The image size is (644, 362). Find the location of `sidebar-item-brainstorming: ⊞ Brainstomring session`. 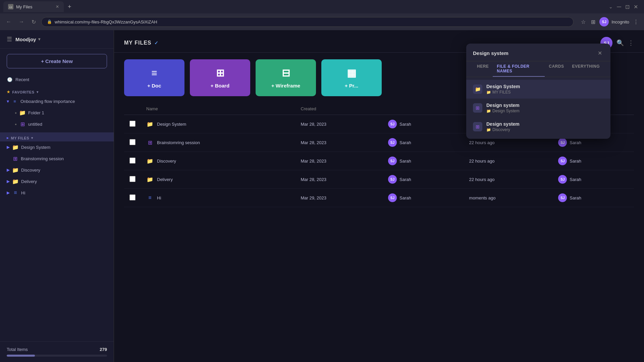

sidebar-item-brainstorming: ⊞ Brainstomring session is located at coordinates (57, 159).